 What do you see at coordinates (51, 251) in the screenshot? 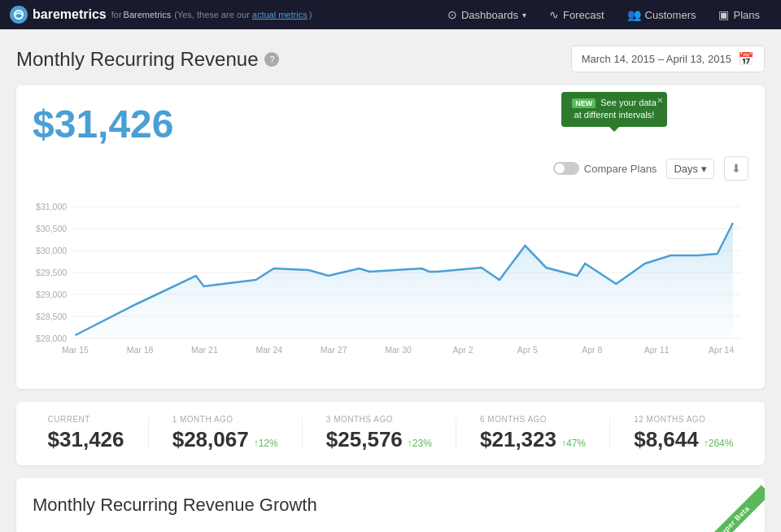
I see `svg-text: $30,000` at bounding box center [51, 251].